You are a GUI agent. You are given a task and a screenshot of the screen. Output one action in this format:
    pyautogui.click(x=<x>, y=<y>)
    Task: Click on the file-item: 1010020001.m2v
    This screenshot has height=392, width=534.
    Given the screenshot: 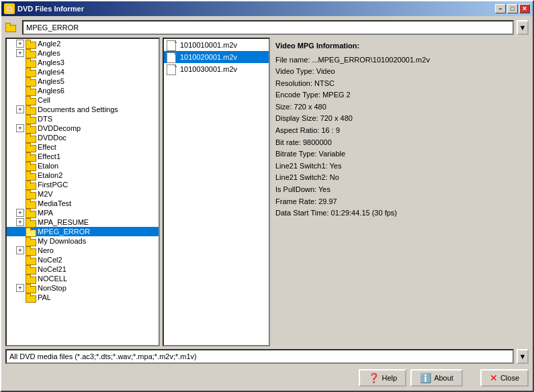 What is the action you would take?
    pyautogui.click(x=216, y=57)
    